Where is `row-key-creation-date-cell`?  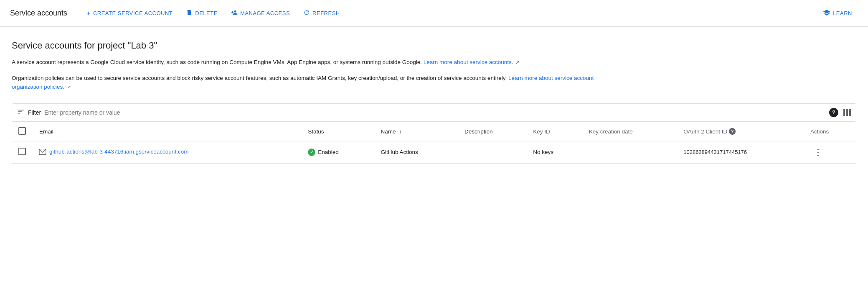 row-key-creation-date-cell is located at coordinates (629, 152).